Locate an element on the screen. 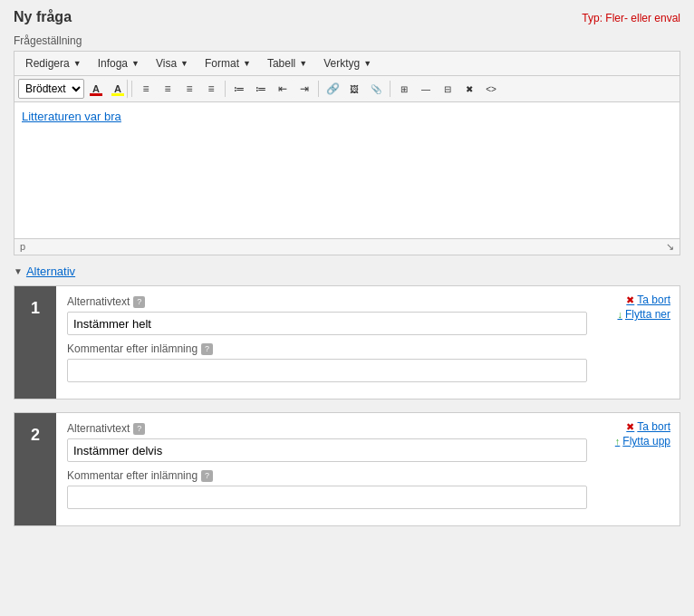  alt-text-help-icon-1: ? is located at coordinates (140, 303).